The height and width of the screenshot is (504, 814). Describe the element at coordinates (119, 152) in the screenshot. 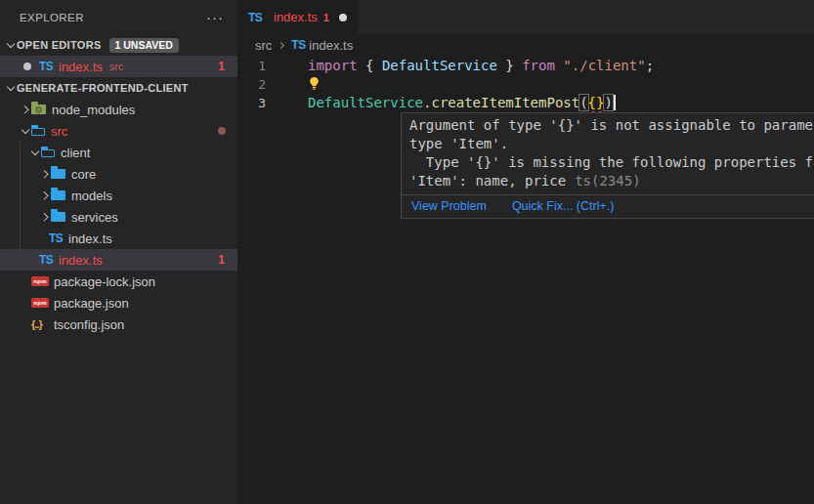

I see `tree-item-client: client` at that location.